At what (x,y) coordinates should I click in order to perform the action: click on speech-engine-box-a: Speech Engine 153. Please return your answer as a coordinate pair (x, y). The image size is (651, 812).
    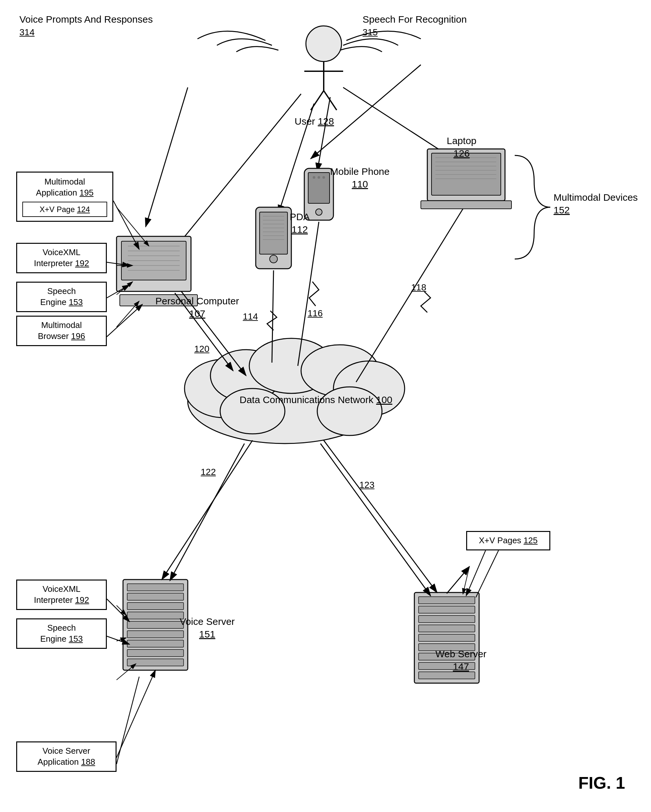
    Looking at the image, I should click on (62, 297).